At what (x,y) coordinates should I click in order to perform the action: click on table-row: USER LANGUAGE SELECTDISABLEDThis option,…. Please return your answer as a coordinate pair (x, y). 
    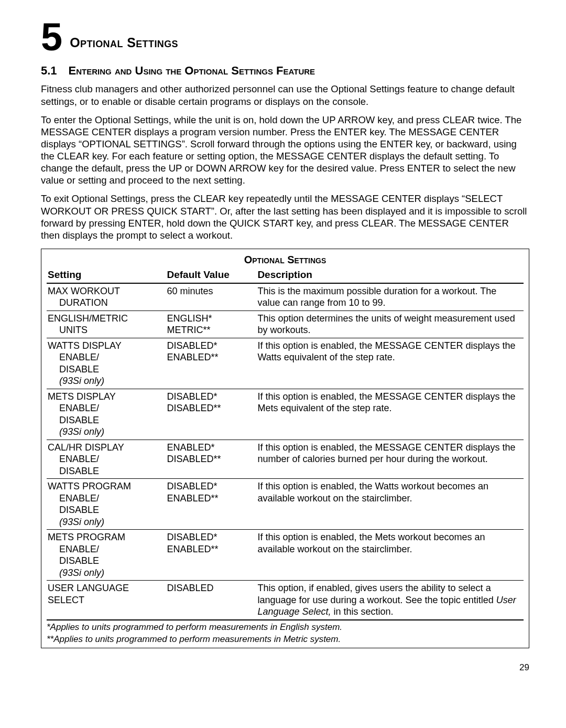
    Looking at the image, I should click on (285, 600).